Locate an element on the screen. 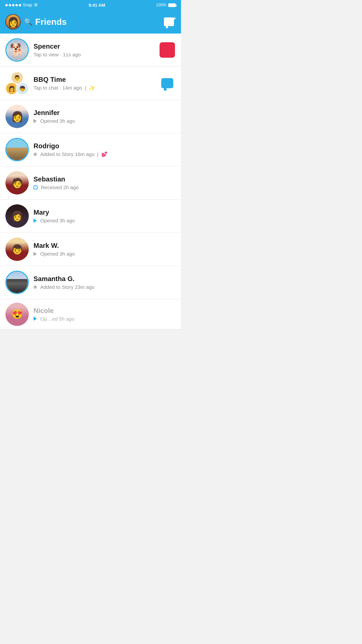 This screenshot has height=644, width=362. avatar-mary: 👩 is located at coordinates (17, 216).